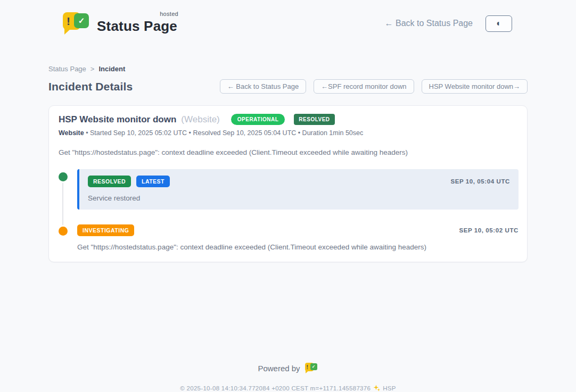  I want to click on previous-incident-button: ←SPF record monitor down, so click(364, 86).